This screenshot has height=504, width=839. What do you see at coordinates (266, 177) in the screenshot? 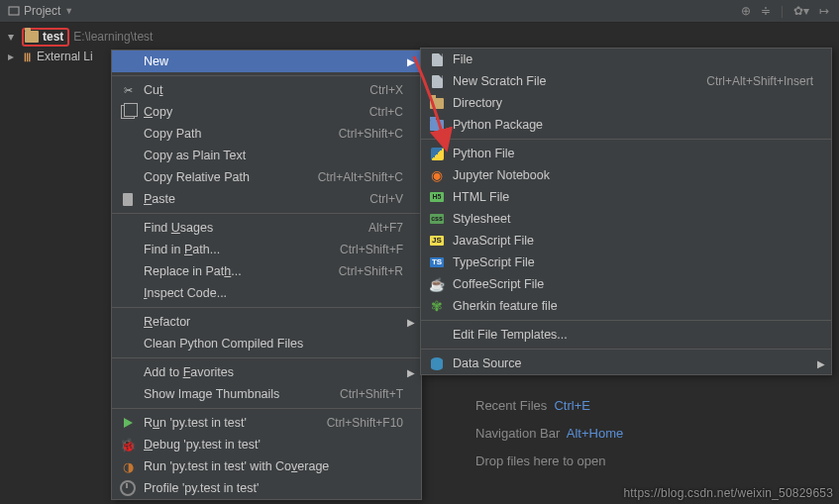
I see `context-menu-item-6: Copy Relative PathCtrl+Alt+Shift+C` at bounding box center [266, 177].